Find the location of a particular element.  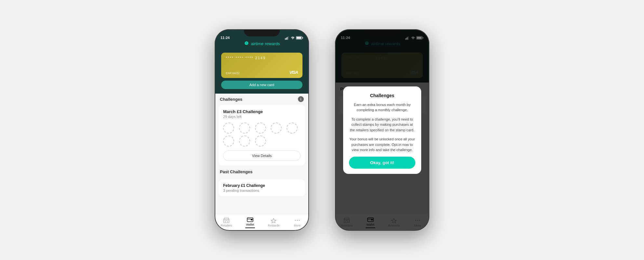

screen-1: 11:24 airtime rewards **** **** **** 214… is located at coordinates (262, 130).